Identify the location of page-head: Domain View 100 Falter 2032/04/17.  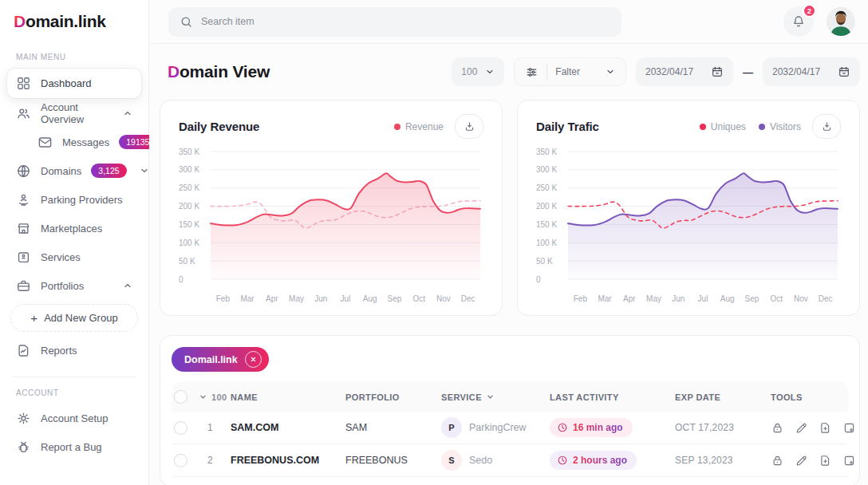
(510, 72).